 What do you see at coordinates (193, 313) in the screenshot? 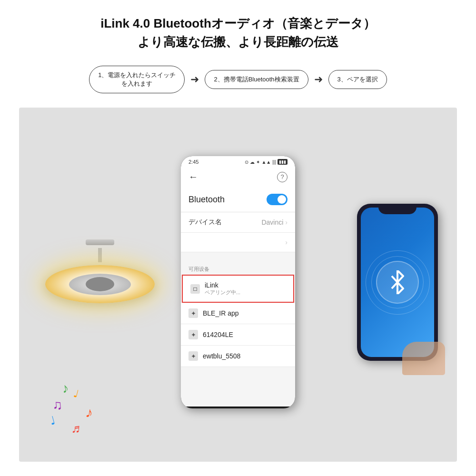
I see `ble-ir-icon: ✦` at bounding box center [193, 313].